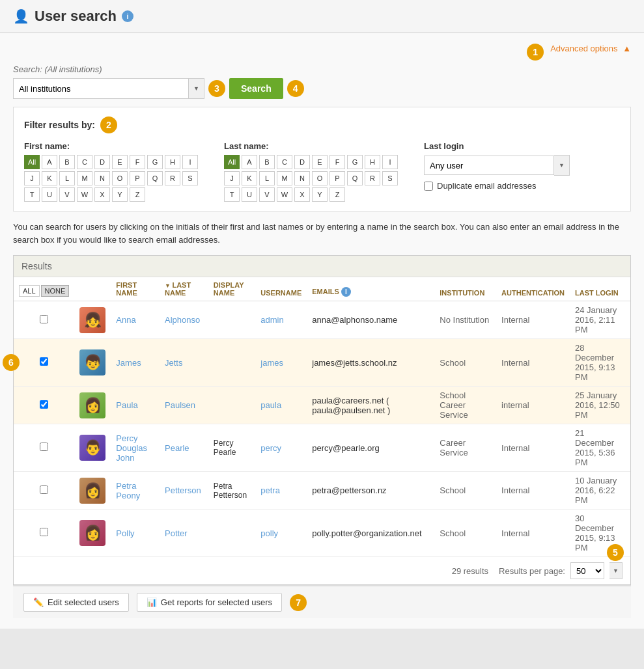 This screenshot has height=669, width=644. Describe the element at coordinates (346, 292) in the screenshot. I see `emails-info-icon: i` at that location.